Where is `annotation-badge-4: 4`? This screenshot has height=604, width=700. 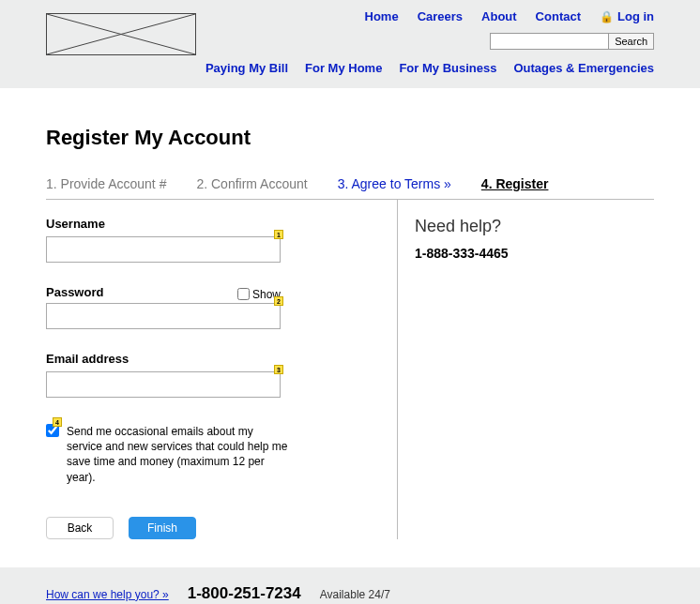
annotation-badge-4: 4 is located at coordinates (57, 422).